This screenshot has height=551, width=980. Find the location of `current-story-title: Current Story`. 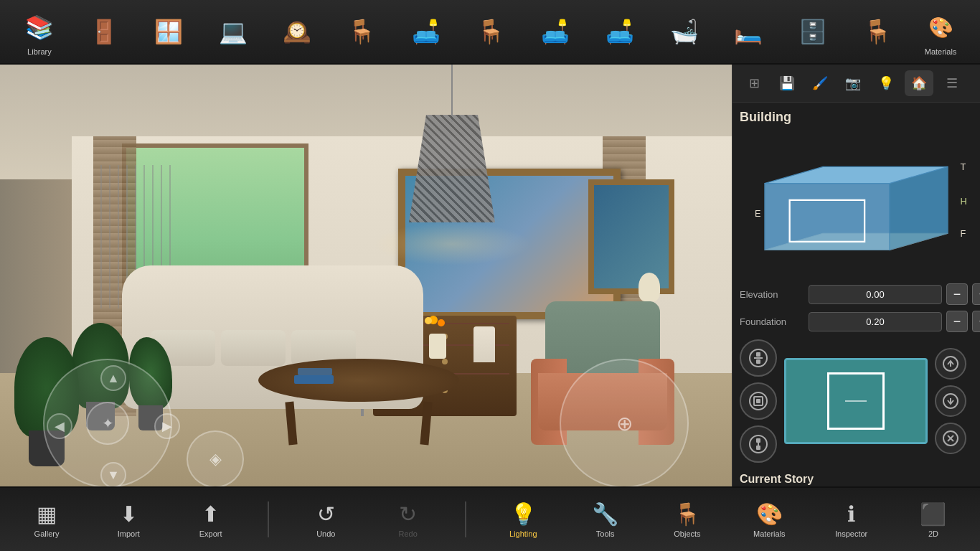

current-story-title: Current Story is located at coordinates (857, 479).